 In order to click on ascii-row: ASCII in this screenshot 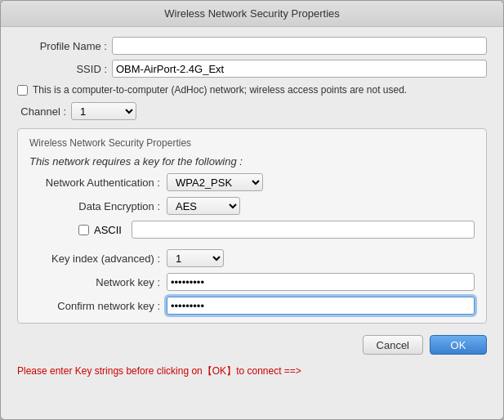, I will do `click(252, 230)`.